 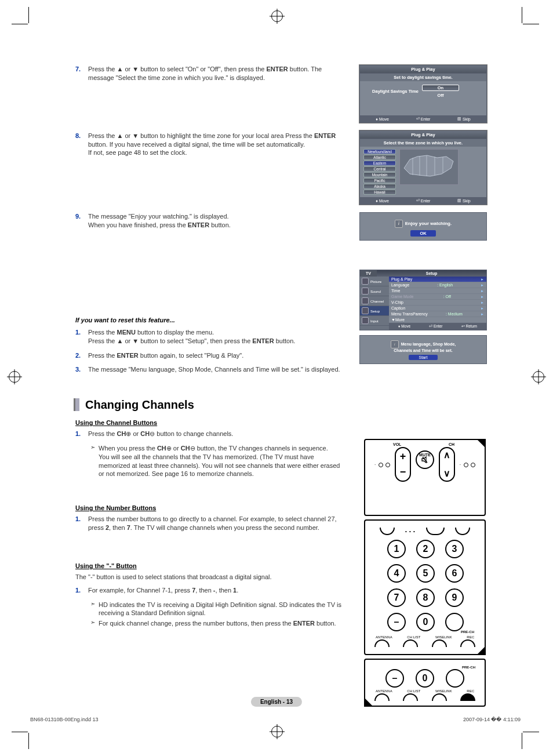 I want to click on remote-illustration: VOL CH MUTE · +− ∧∨ ·, so click(x=425, y=575).